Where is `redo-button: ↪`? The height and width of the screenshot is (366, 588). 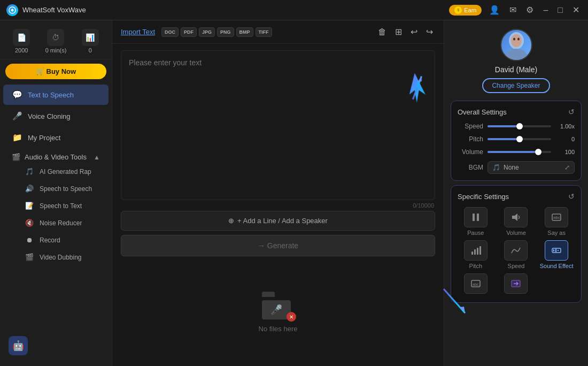
redo-button: ↪ is located at coordinates (430, 32).